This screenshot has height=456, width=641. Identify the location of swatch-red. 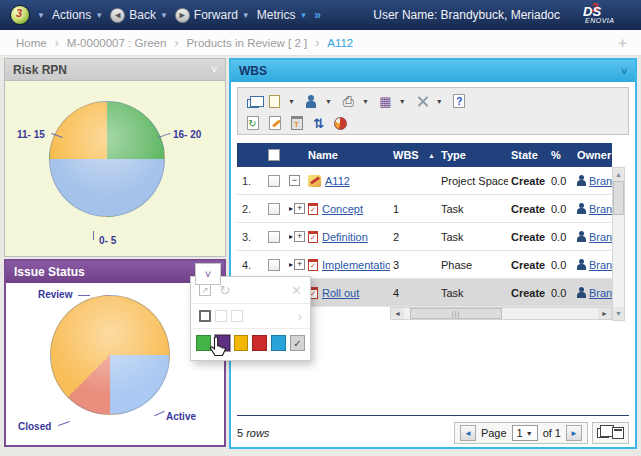
(260, 343).